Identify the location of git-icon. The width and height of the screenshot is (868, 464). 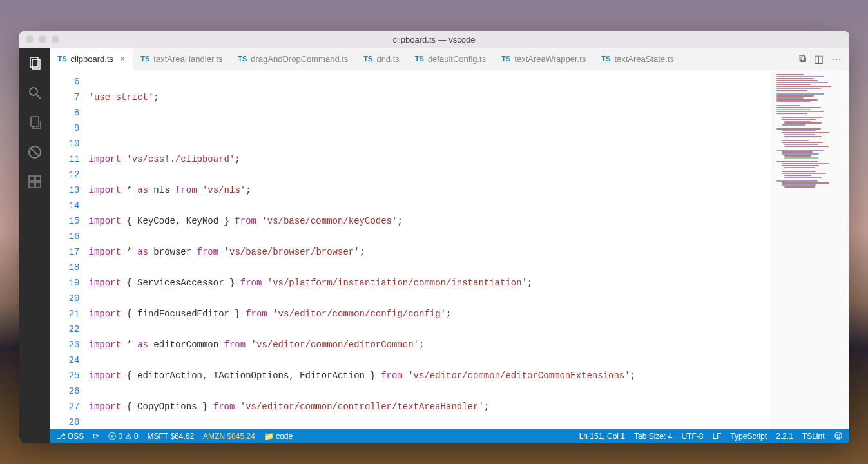
(35, 122).